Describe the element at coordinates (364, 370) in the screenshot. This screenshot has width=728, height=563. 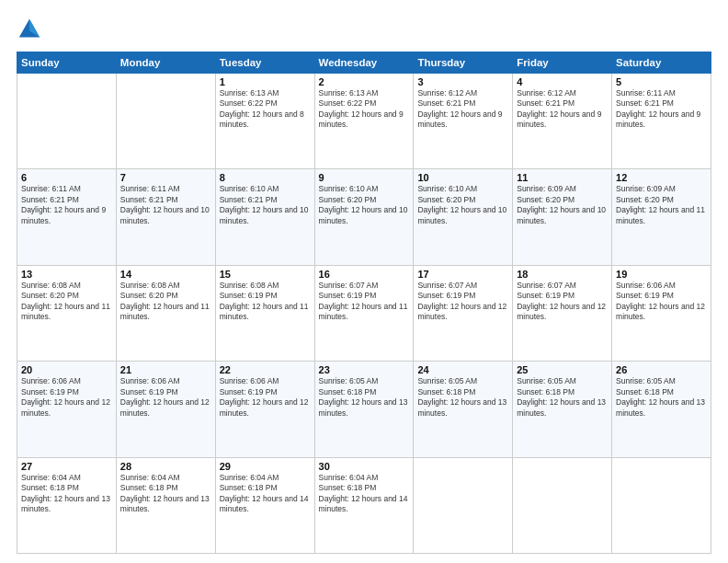
I see `day-number: 23` at that location.